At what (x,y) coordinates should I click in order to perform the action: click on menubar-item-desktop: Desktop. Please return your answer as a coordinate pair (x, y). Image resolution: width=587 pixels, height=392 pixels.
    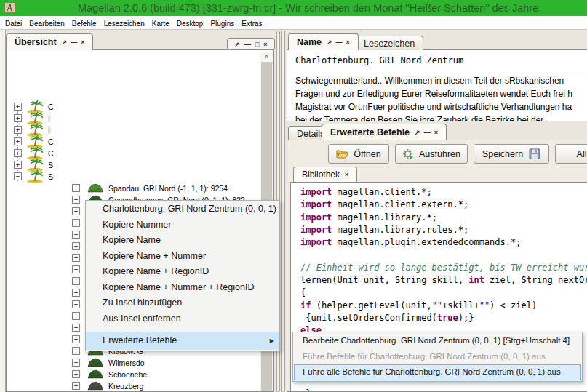
    Looking at the image, I should click on (191, 23).